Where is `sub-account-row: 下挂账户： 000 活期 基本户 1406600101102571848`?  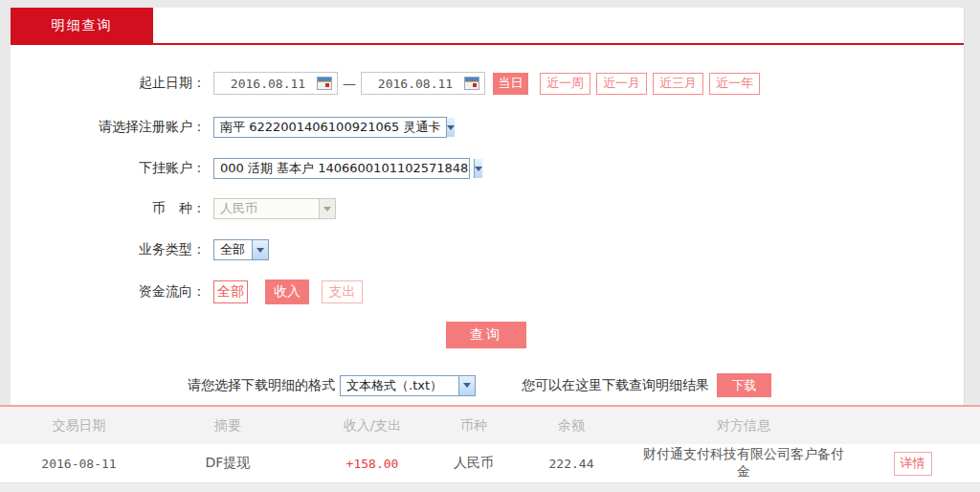 sub-account-row: 下挂账户： 000 活期 基本户 1406600101102571848 is located at coordinates (240, 168).